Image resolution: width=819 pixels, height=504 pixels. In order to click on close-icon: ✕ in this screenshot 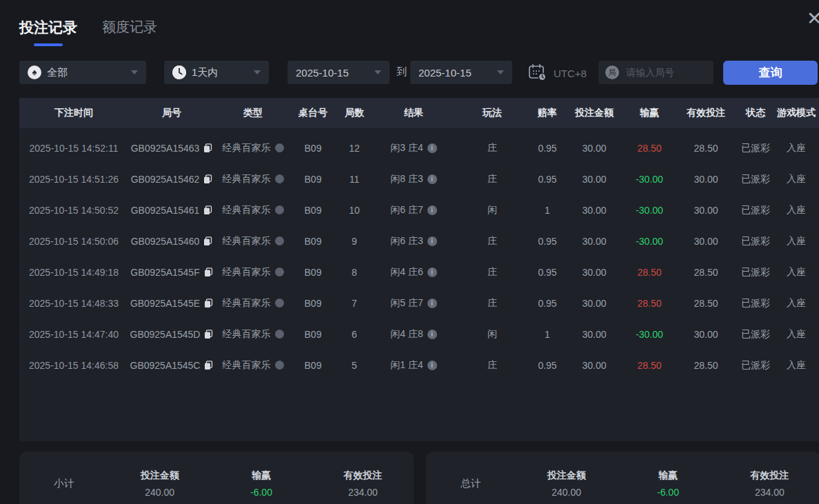, I will do `click(813, 19)`.